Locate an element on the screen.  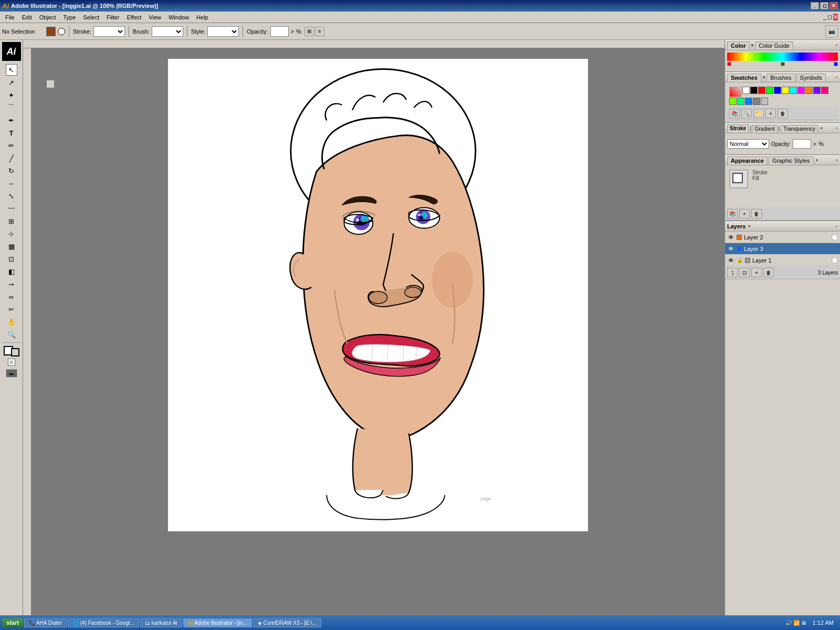
hand-tool: ✋ is located at coordinates (12, 322).